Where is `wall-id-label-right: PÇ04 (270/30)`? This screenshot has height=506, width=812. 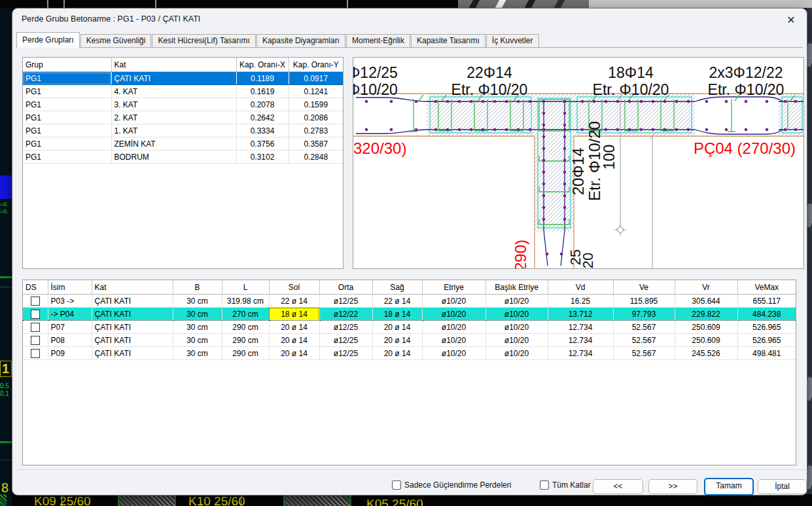 wall-id-label-right: PÇ04 (270/30) is located at coordinates (745, 148).